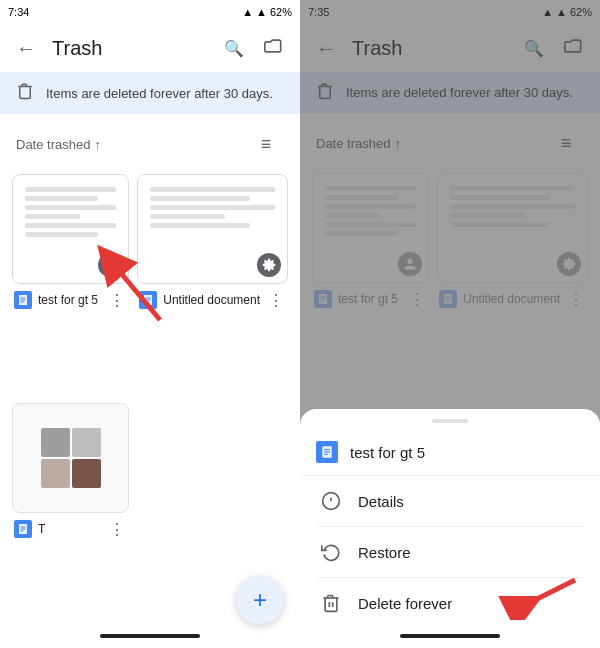 The height and width of the screenshot is (648, 600). What do you see at coordinates (266, 144) in the screenshot?
I see `list-view-icon-left: ≡` at bounding box center [266, 144].